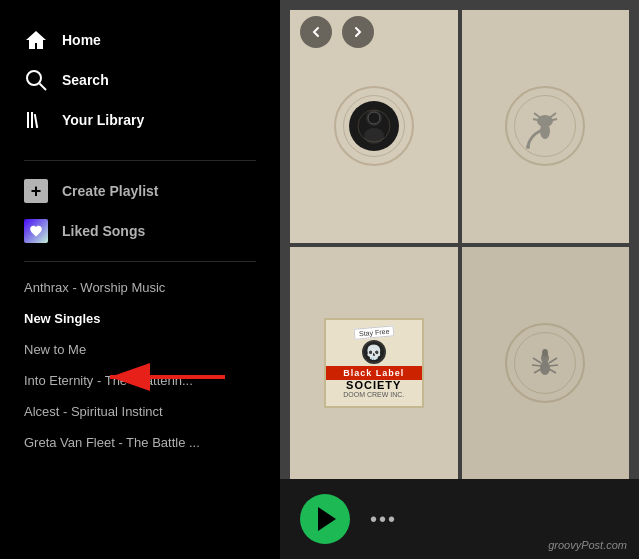  I want to click on forward-button, so click(358, 32).